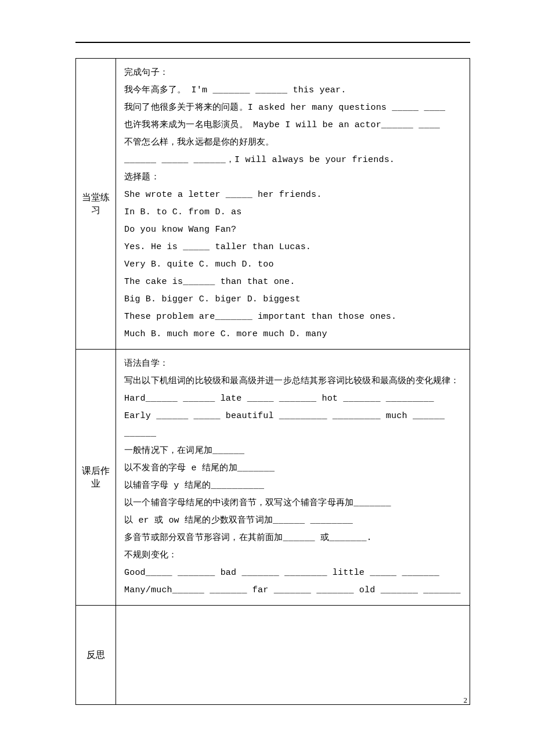 This screenshot has height=756, width=534. What do you see at coordinates (293, 521) in the screenshot?
I see `content-line: 以 er 或 ow 结尾的少数双音节词加______ ________` at bounding box center [293, 521].